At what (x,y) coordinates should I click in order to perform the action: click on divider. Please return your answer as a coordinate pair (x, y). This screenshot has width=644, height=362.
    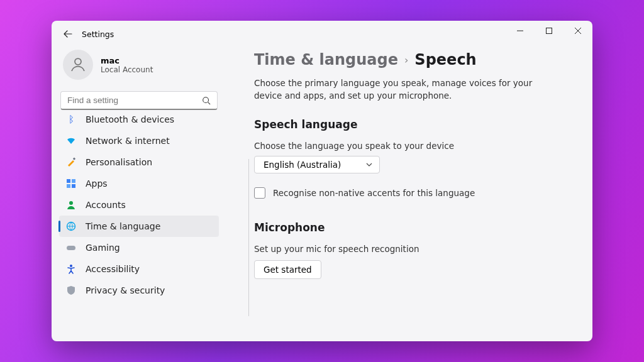
    Looking at the image, I should click on (249, 238).